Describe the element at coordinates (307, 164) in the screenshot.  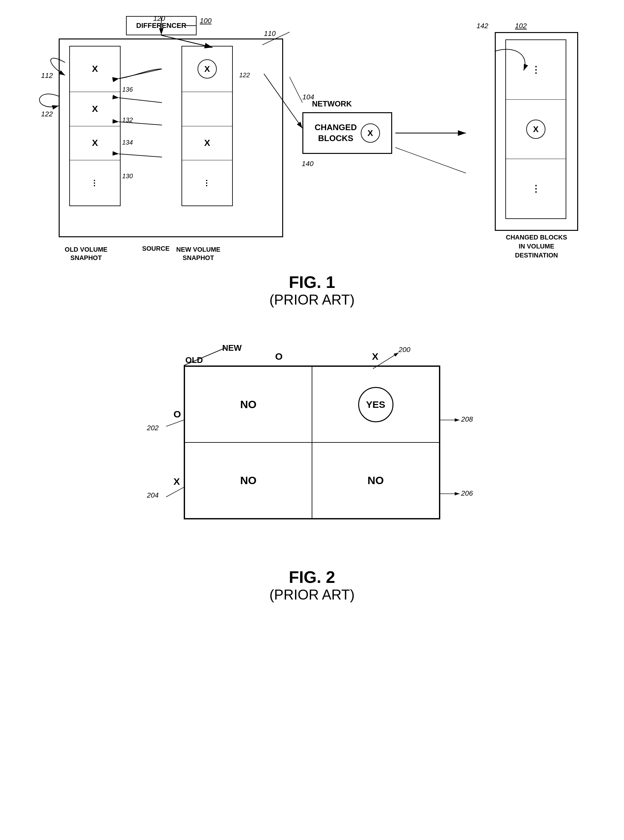
I see `ref-140: 140` at that location.